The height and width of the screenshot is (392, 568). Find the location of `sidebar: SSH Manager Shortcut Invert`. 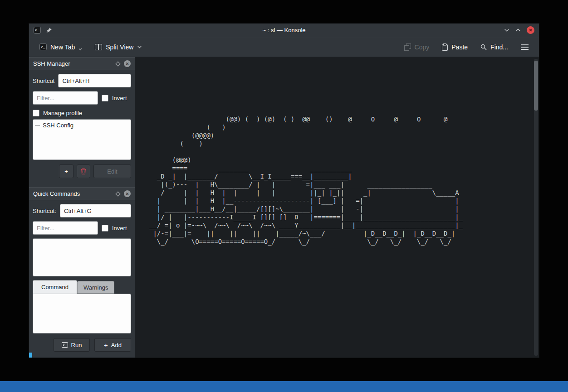

sidebar: SSH Manager Shortcut Invert is located at coordinates (82, 208).